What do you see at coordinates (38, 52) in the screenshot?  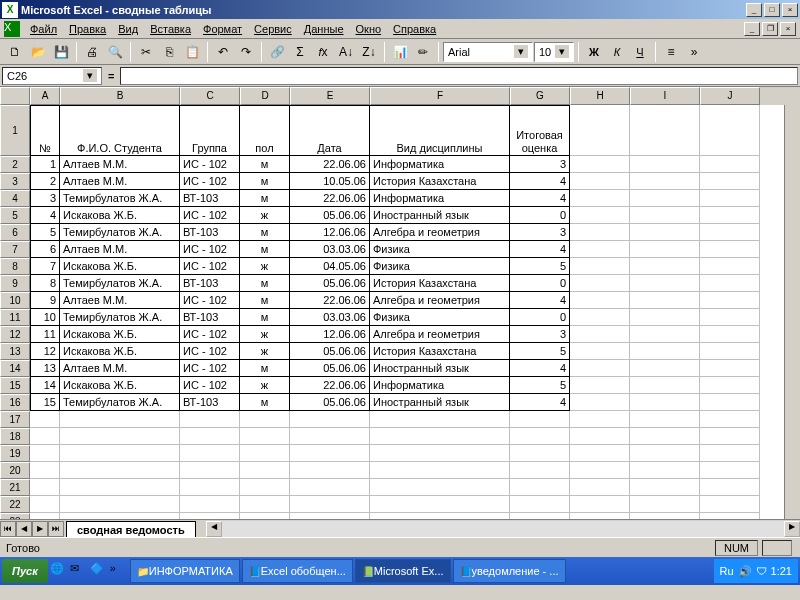 I see `open-icon: 📂` at bounding box center [38, 52].